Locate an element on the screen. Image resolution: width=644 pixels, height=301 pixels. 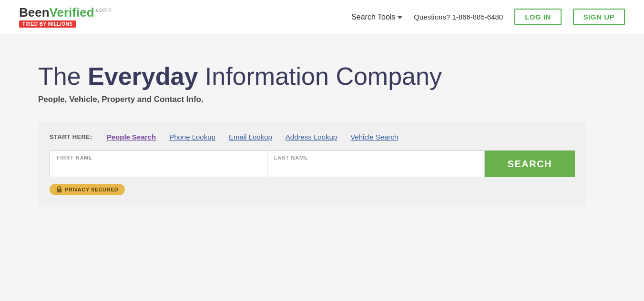
tab-address-lookup: Address Lookup is located at coordinates (311, 137).